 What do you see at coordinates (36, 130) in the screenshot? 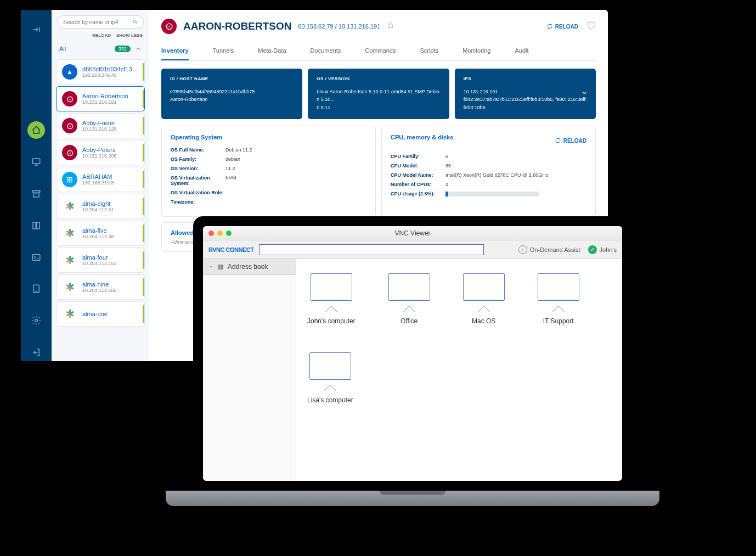
I see `nav-home-icon` at bounding box center [36, 130].